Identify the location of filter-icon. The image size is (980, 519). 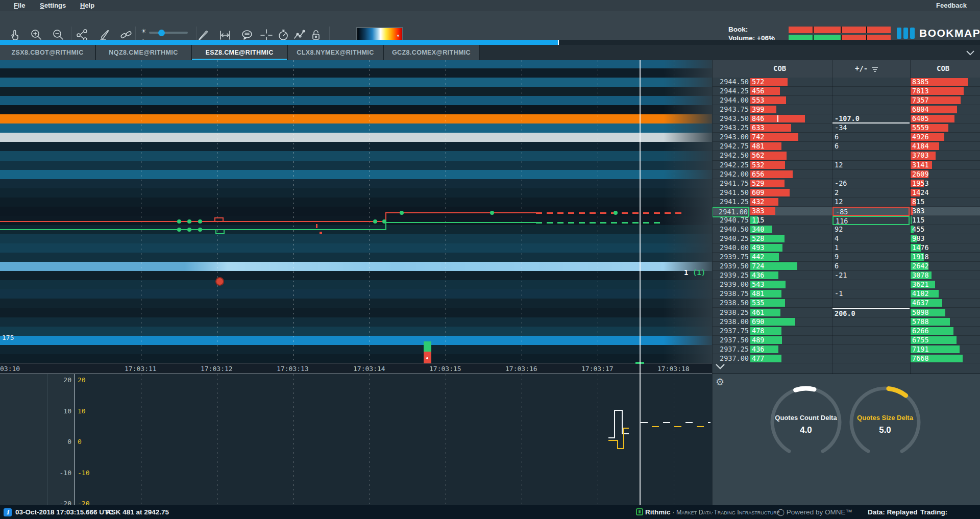
(875, 70).